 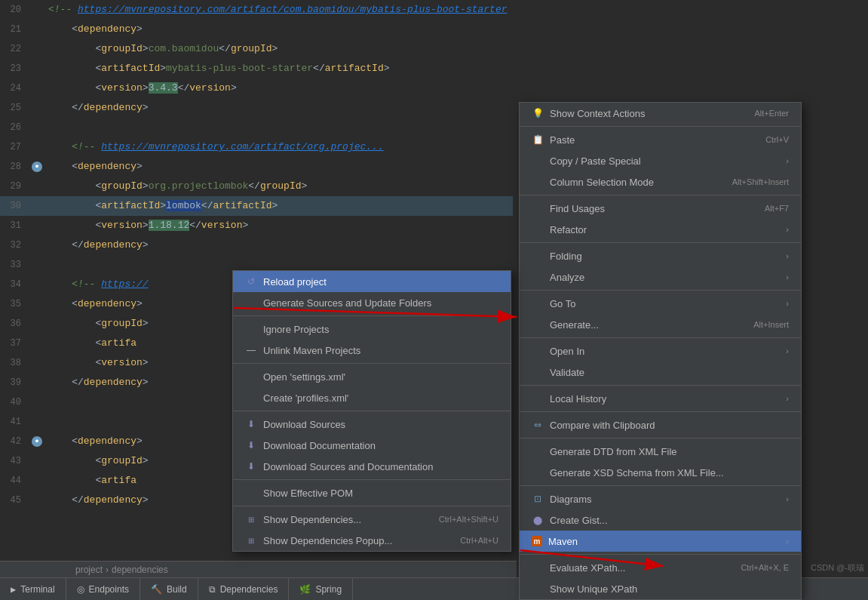 I want to click on tab-dependencies: ⧉ Dependencies, so click(x=244, y=589).